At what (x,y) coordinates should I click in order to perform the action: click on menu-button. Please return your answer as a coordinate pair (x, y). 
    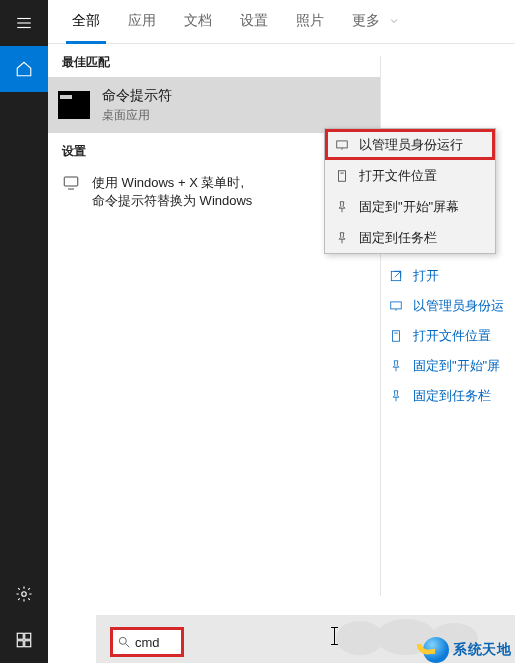
    Looking at the image, I should click on (24, 23).